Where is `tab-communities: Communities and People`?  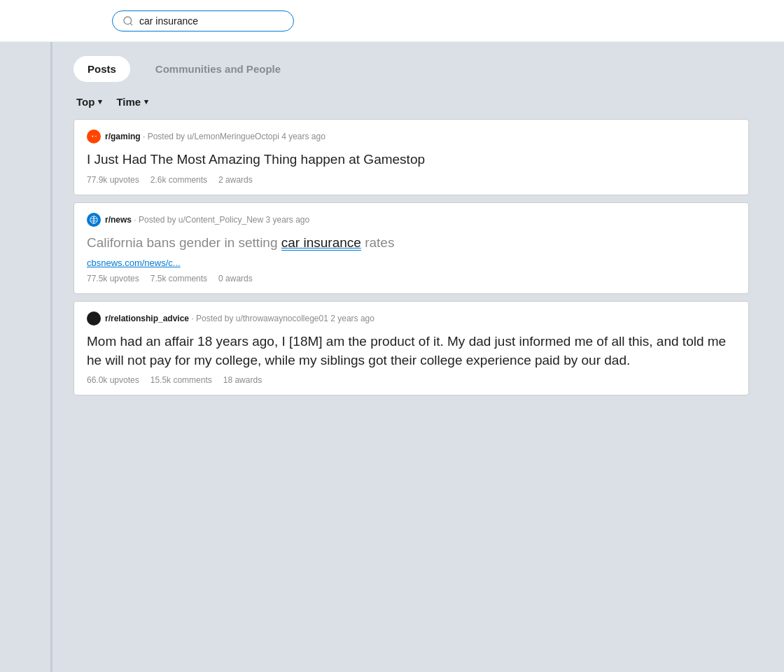 tab-communities: Communities and People is located at coordinates (218, 69).